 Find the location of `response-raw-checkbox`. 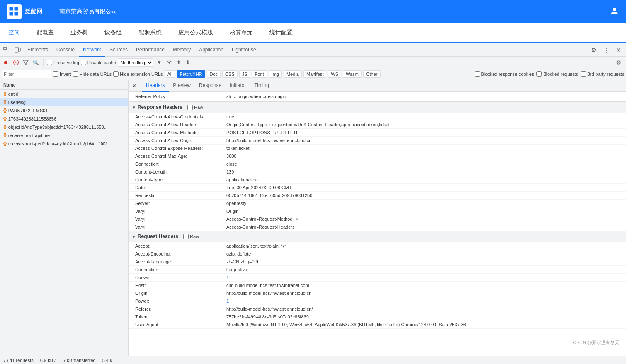

response-raw-checkbox is located at coordinates (190, 108).